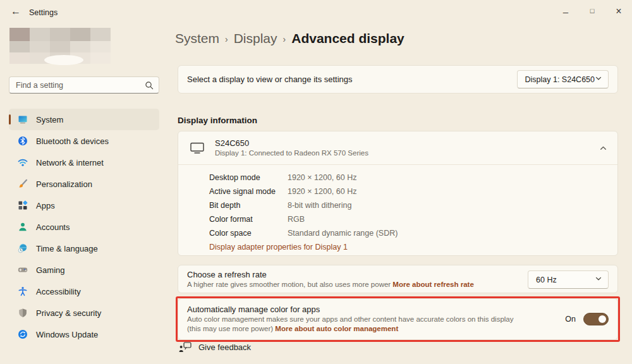 The height and width of the screenshot is (364, 632). I want to click on app-title: Settings, so click(43, 13).